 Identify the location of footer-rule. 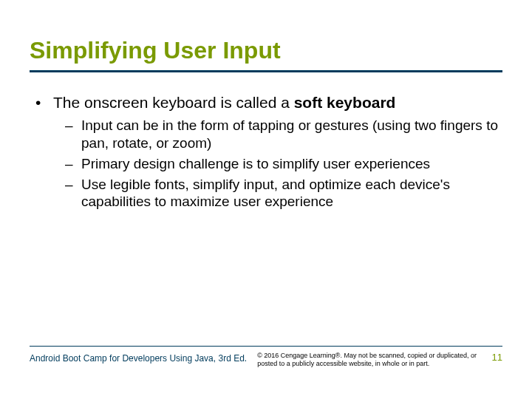
(266, 346).